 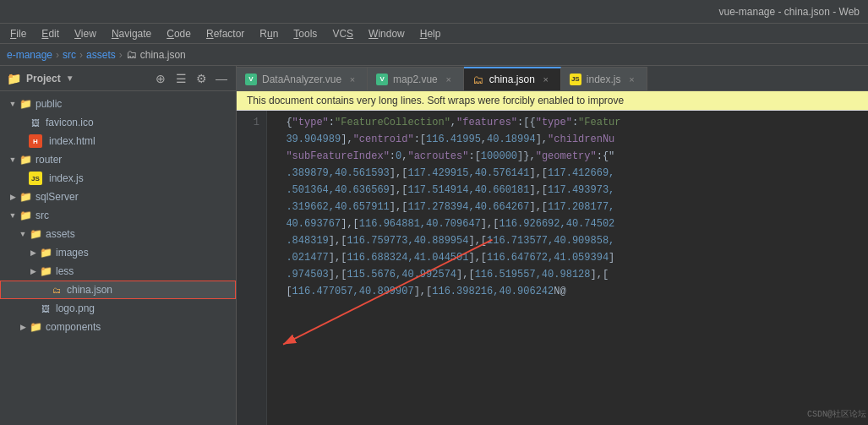 What do you see at coordinates (632, 79) in the screenshot?
I see `tab-close-index-js: ×` at bounding box center [632, 79].